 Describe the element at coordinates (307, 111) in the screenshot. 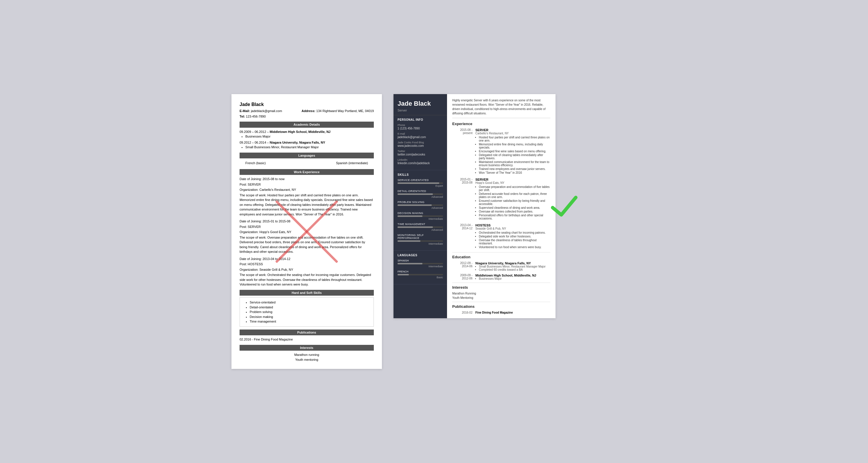

I see `left-contact-line: E-Mail: jadeblack@gmail.com Address: 134…` at that location.